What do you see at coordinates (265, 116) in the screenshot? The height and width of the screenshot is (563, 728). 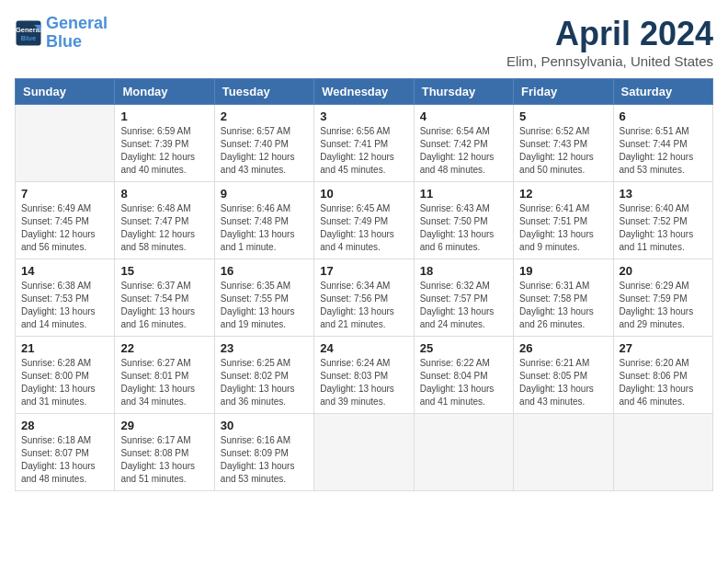 I see `day-number: 2` at bounding box center [265, 116].